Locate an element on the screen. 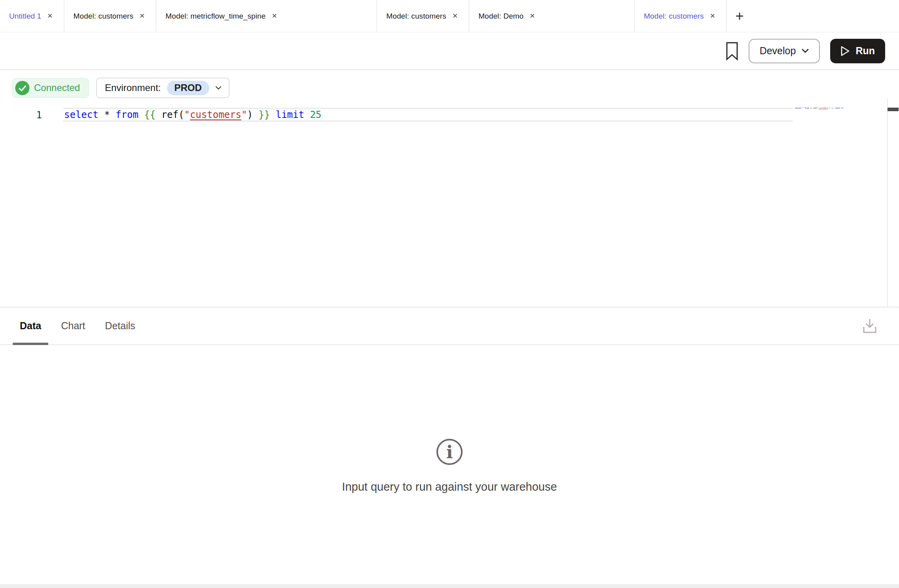 This screenshot has width=899, height=588. environment-label: Environment: is located at coordinates (133, 88).